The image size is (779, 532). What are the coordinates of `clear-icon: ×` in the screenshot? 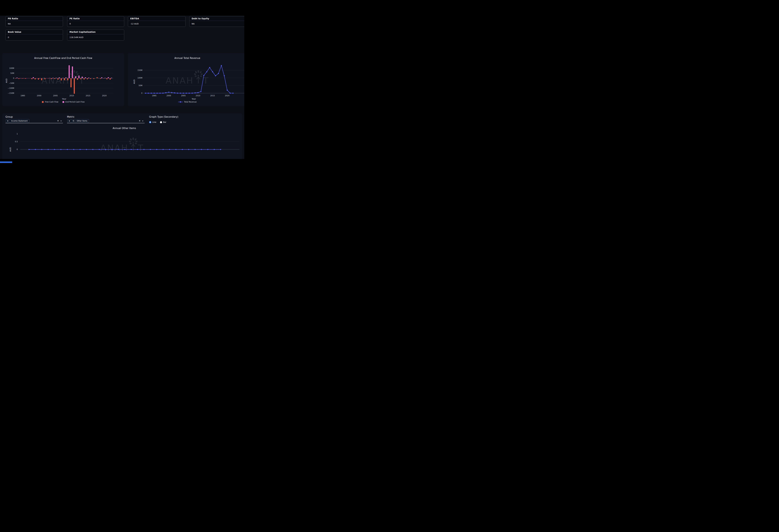 It's located at (58, 121).